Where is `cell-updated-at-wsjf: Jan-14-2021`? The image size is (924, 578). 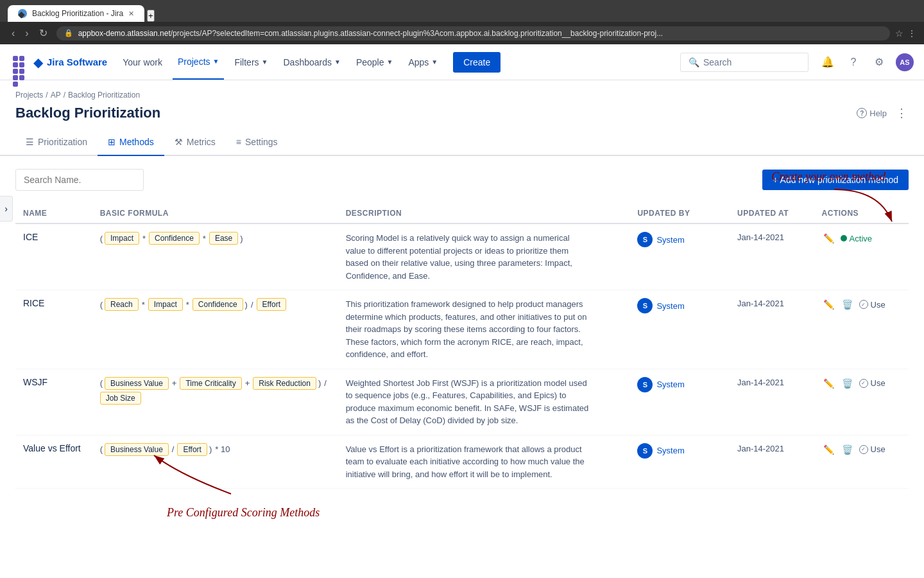
cell-updated-at-wsjf: Jan-14-2021 is located at coordinates (772, 402).